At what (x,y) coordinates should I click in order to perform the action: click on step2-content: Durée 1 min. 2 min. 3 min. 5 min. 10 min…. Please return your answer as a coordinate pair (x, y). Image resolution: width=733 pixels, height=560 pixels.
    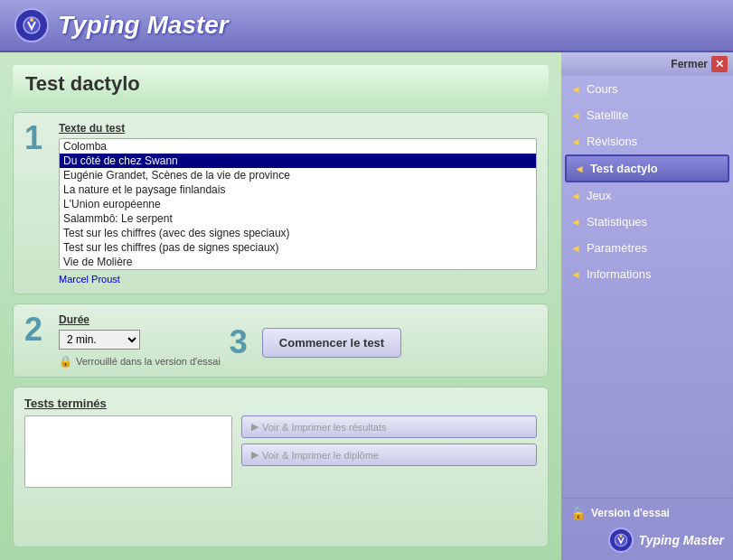
    Looking at the image, I should click on (139, 341).